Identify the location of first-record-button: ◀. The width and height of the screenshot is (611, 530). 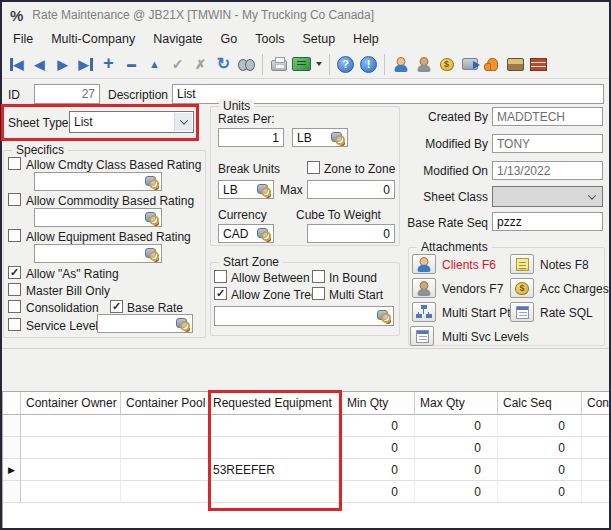
(16, 64).